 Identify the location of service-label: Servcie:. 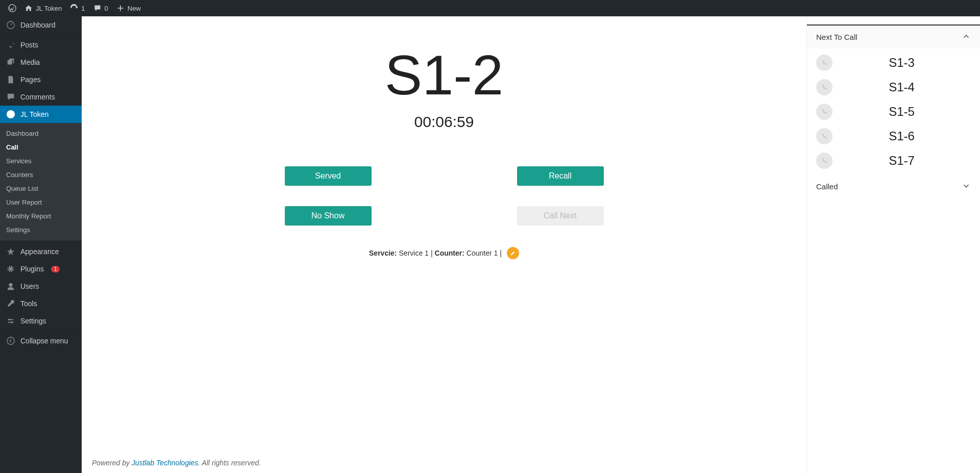
(383, 253).